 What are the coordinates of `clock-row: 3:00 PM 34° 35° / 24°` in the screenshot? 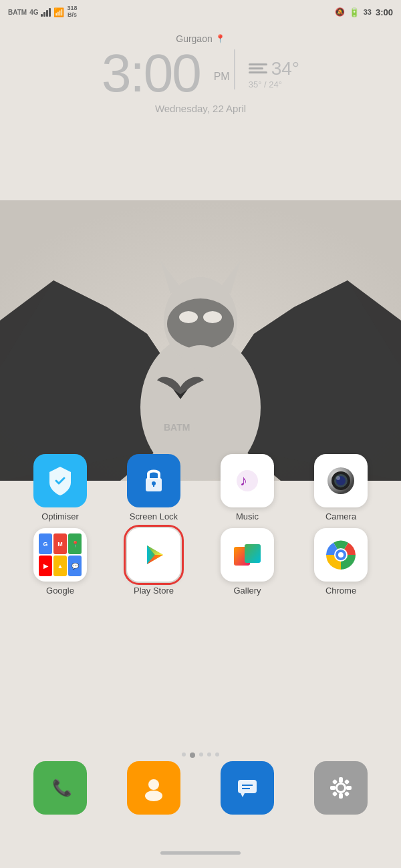 It's located at (200, 73).